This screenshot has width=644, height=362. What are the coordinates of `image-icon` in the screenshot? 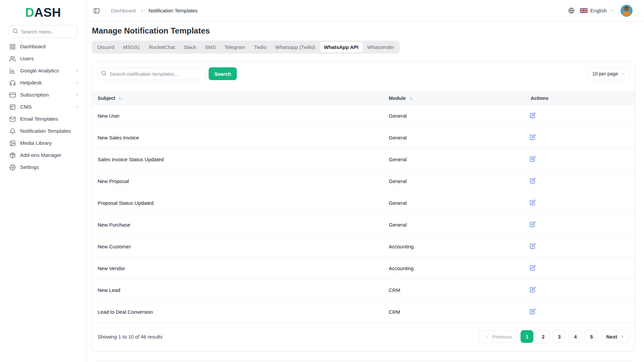 It's located at (13, 143).